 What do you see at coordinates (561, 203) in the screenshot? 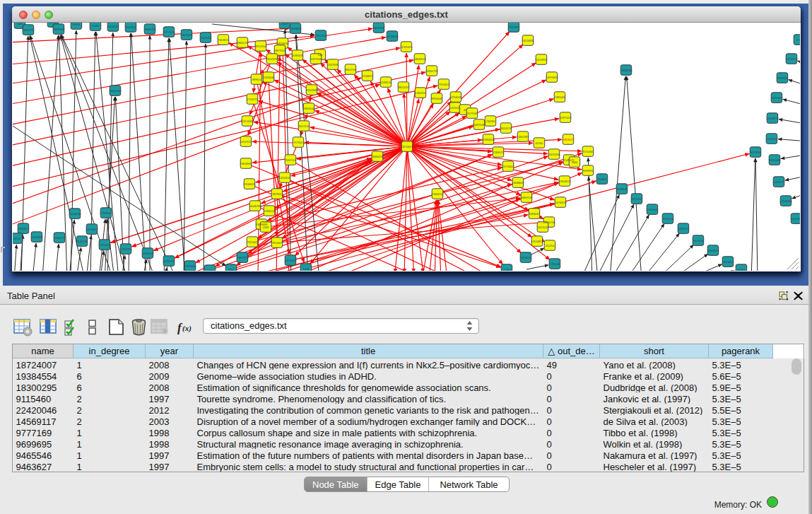
I see `svg-text: 10756928` at bounding box center [561, 203].